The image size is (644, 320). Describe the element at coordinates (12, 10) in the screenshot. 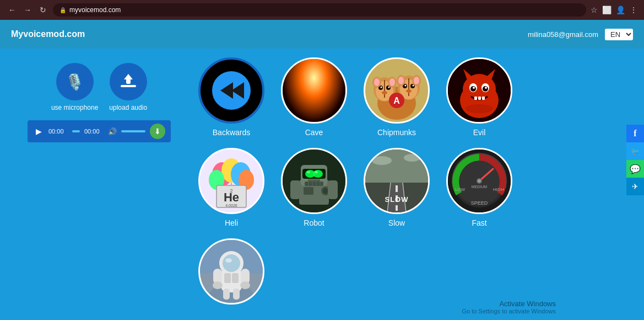

I see `back-button: ←` at that location.